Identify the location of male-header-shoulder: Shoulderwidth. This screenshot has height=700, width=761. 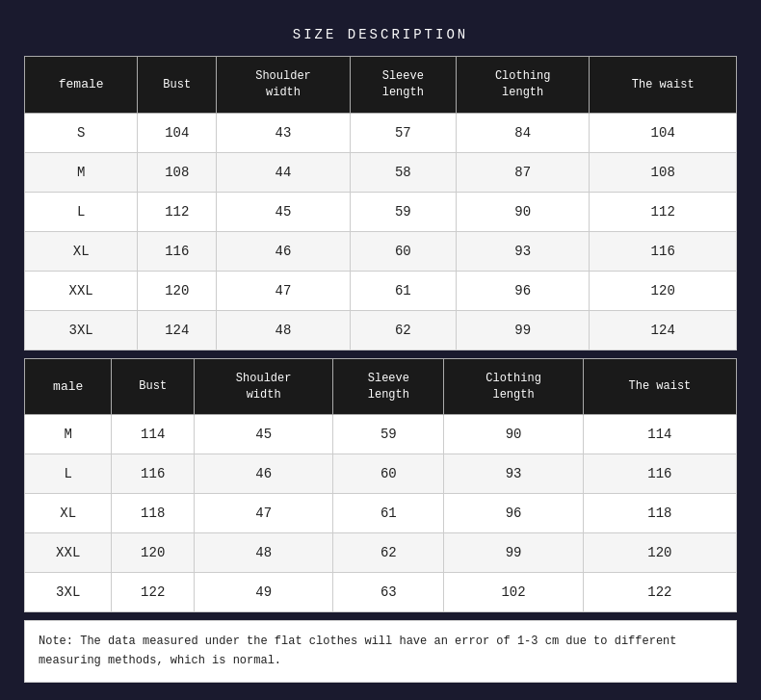
(263, 387).